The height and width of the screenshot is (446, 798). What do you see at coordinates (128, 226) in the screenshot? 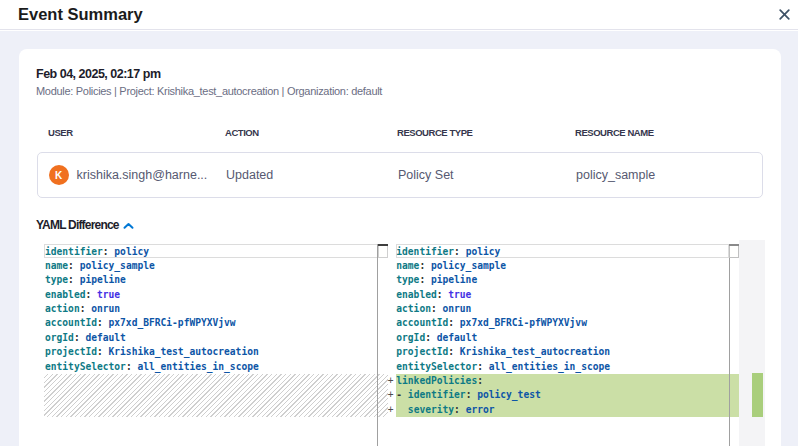
I see `chevron-up-icon` at bounding box center [128, 226].